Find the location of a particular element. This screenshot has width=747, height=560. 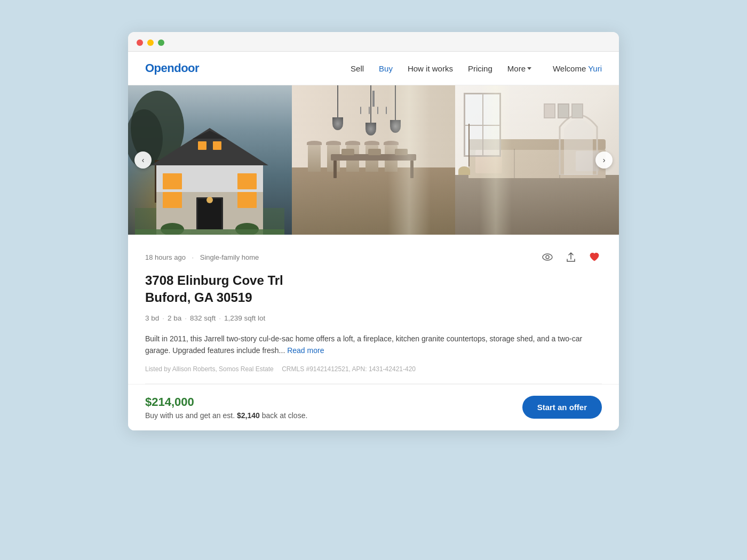

property-listing-info: Listed by Allison Roberts, Somos Real Es… is located at coordinates (374, 369).